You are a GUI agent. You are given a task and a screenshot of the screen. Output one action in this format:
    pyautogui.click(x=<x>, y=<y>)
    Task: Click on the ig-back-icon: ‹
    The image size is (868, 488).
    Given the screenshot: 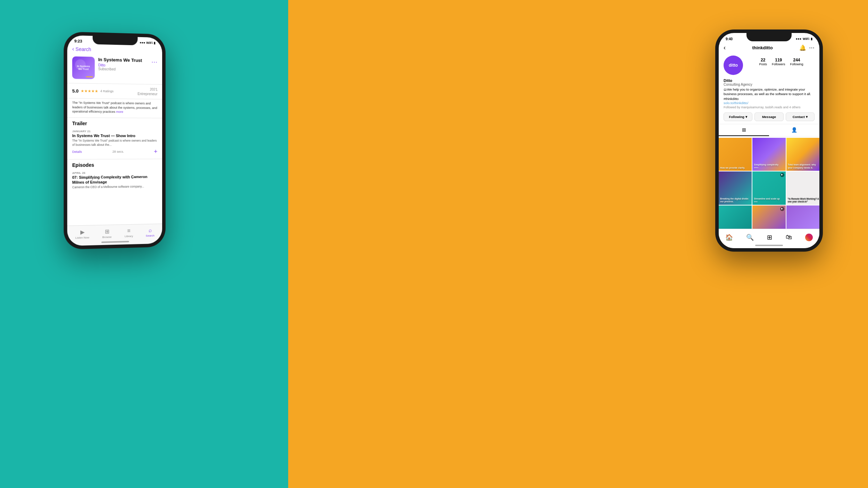 What is the action you would take?
    pyautogui.click(x=725, y=48)
    